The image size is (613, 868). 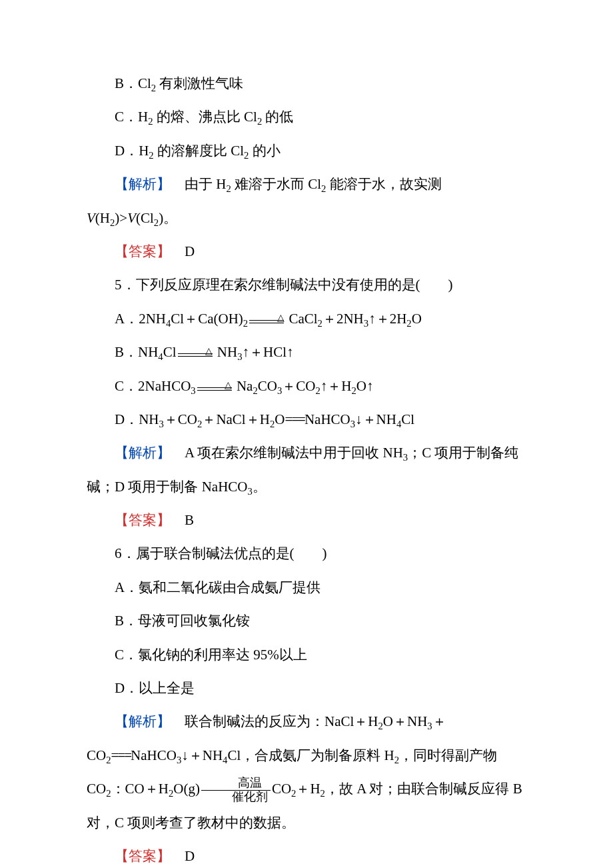 I want to click on q6-opt-d: D．以上全是, so click(x=306, y=688).